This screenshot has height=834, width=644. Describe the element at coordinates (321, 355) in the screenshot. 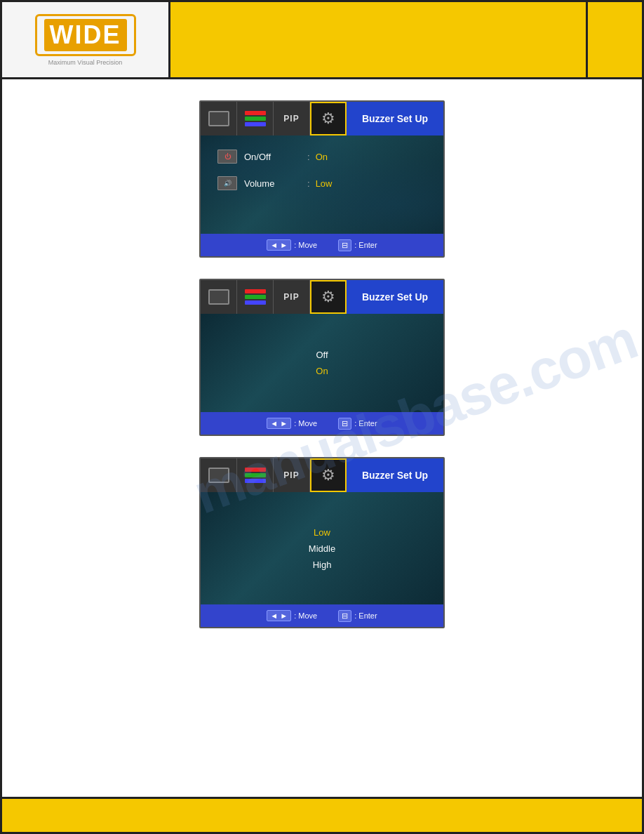

I see `list-item-off: Off` at that location.